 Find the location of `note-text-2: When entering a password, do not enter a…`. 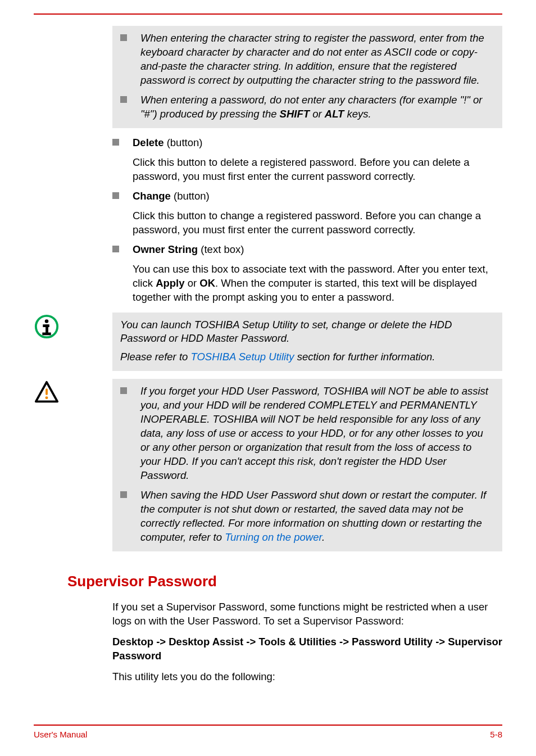

note-text-2: When entering a password, do not enter a… is located at coordinates (317, 107).